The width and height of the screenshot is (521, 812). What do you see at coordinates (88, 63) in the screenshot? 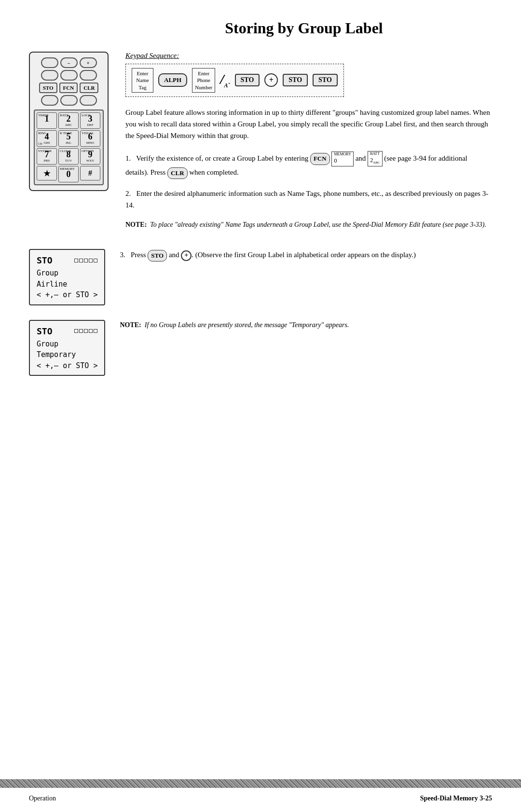
I see `remote-btn-plus: +` at bounding box center [88, 63].